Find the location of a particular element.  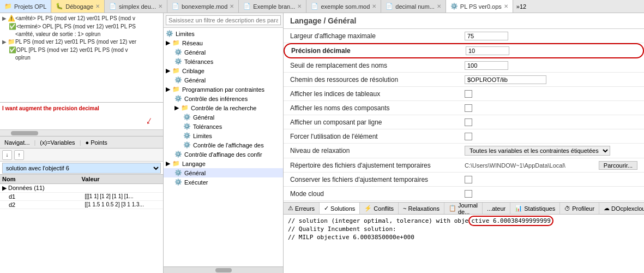

h-scrollbar is located at coordinates (82, 133).